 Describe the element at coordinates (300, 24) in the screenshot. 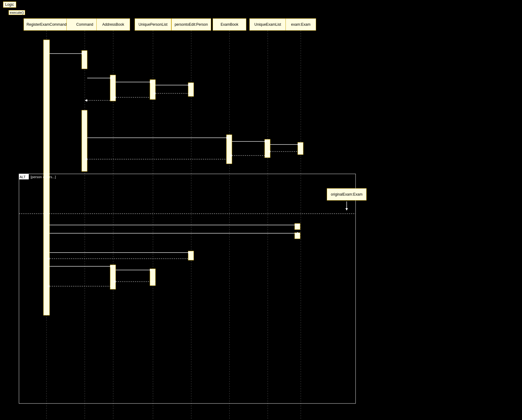

I see `actor-examExam-label: exam:Exam` at that location.